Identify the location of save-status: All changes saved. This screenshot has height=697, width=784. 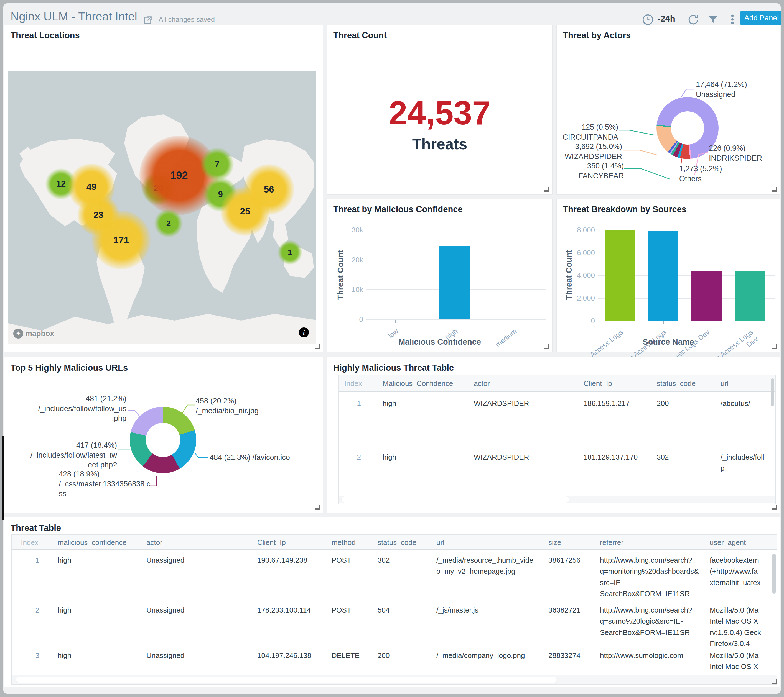
(186, 19).